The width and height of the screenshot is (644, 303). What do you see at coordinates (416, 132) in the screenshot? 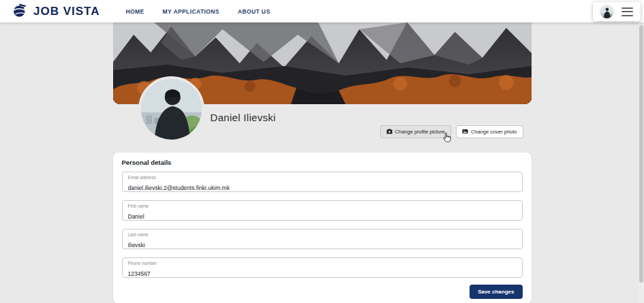
I see `change-profile-picture-button: Change profile picture` at bounding box center [416, 132].